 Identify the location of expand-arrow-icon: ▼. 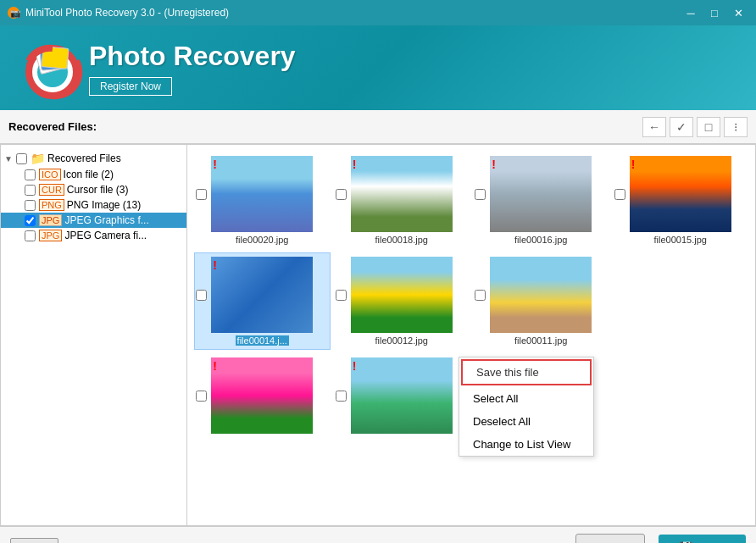
(10, 159).